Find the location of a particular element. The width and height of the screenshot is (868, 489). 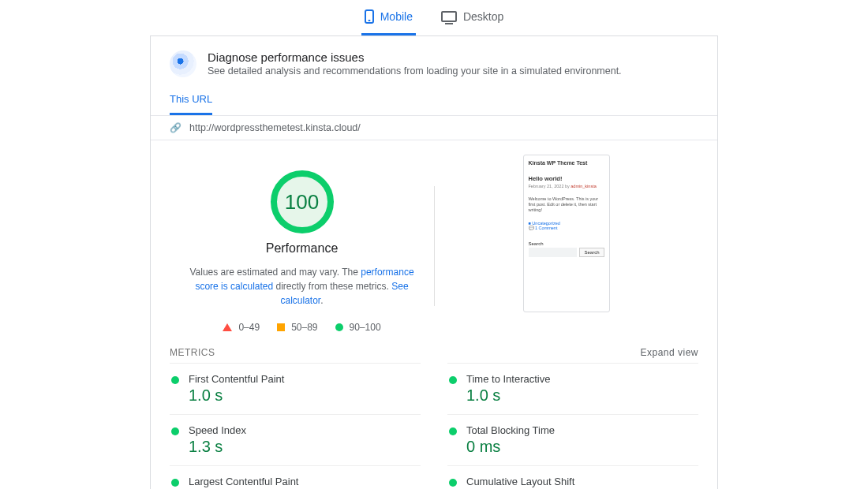

preview-meta: February 21, 2022 by admin_kinsta is located at coordinates (567, 186).